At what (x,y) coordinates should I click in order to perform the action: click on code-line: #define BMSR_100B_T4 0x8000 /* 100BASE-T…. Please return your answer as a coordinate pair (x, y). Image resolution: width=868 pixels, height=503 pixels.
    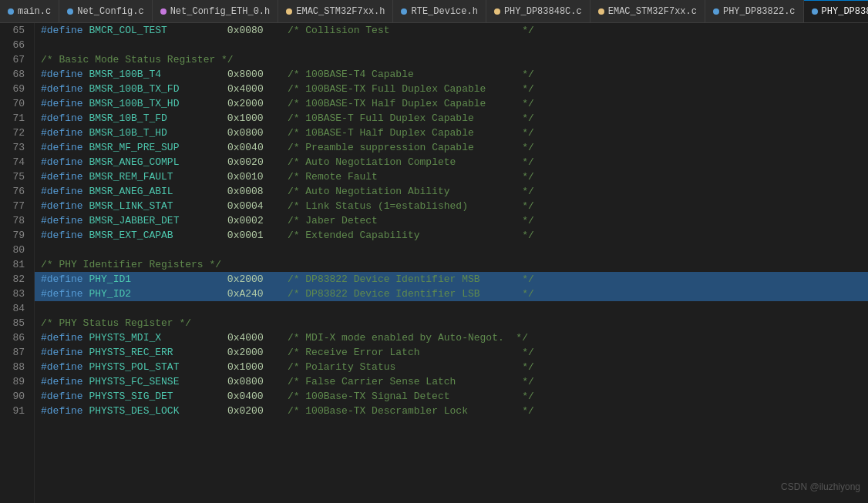
    Looking at the image, I should click on (452, 74).